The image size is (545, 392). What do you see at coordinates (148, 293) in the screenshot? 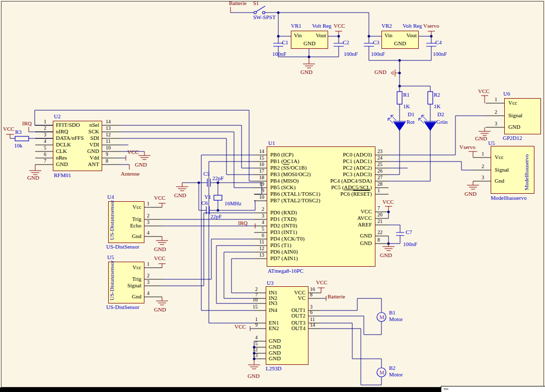
I see `u5s-pin-number: 4` at bounding box center [148, 293].